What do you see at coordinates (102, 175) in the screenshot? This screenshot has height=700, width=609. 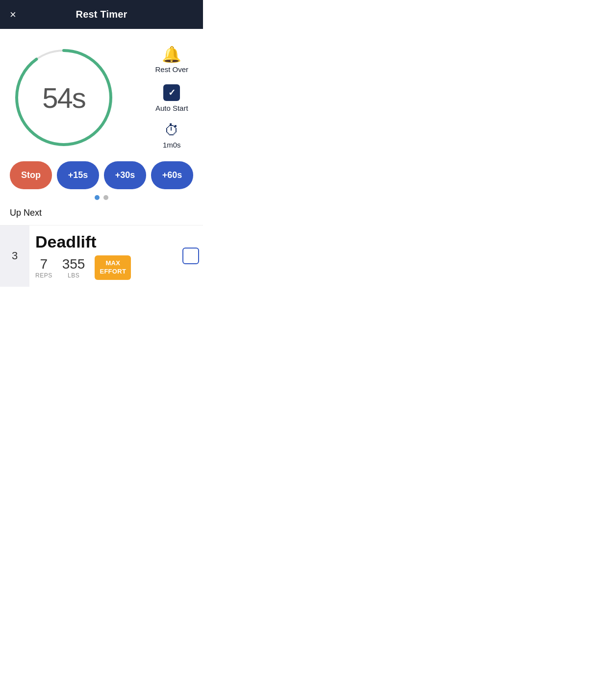 I see `action-buttons: Stop +15s +30s +60s` at bounding box center [102, 175].